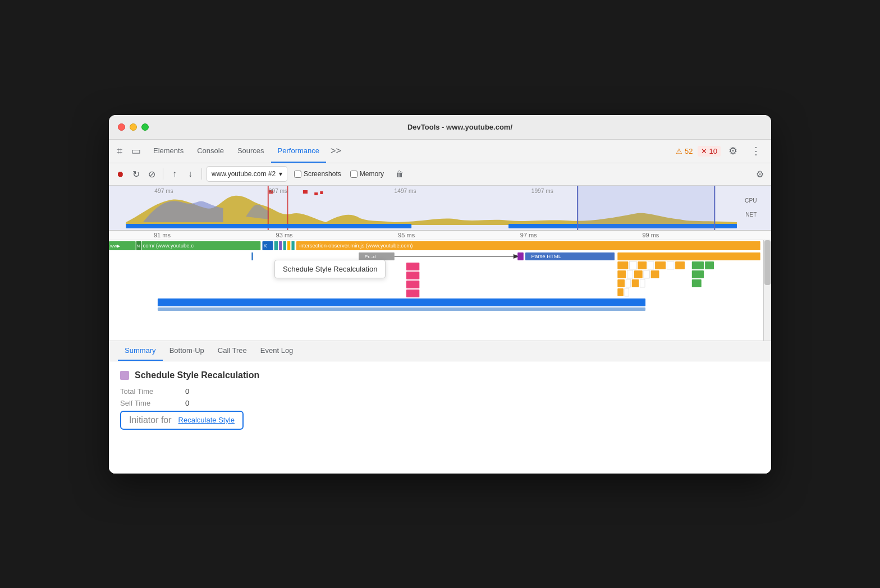  Describe the element at coordinates (767, 291) in the screenshot. I see `timeline-scrollbar` at that location.